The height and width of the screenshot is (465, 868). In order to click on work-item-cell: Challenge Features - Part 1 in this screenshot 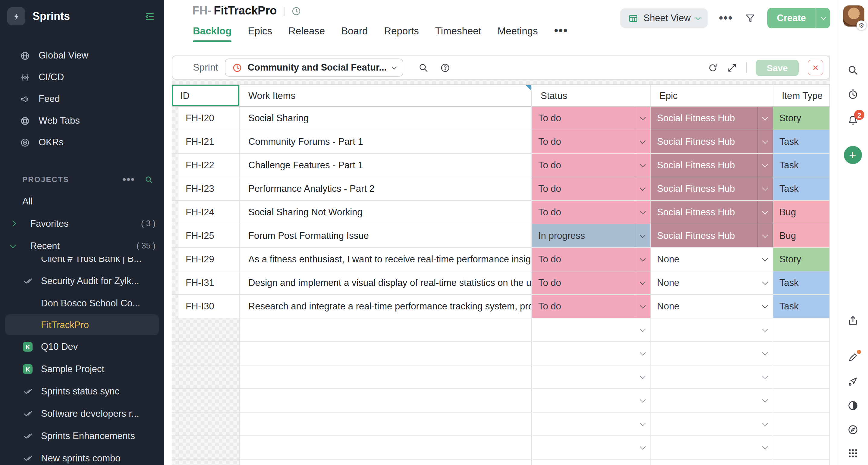, I will do `click(386, 166)`.